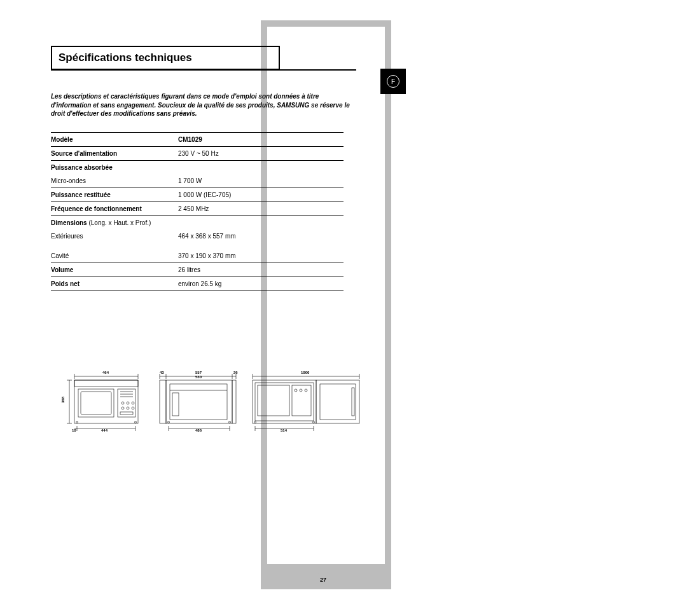 This screenshot has width=687, height=616. Describe the element at coordinates (114, 140) in the screenshot. I see `model-label: Modèle` at that location.